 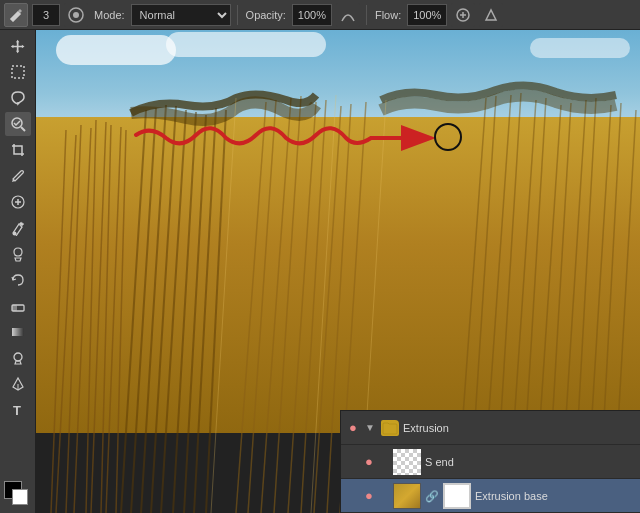 What do you see at coordinates (18, 254) in the screenshot?
I see `tool-clone` at bounding box center [18, 254].